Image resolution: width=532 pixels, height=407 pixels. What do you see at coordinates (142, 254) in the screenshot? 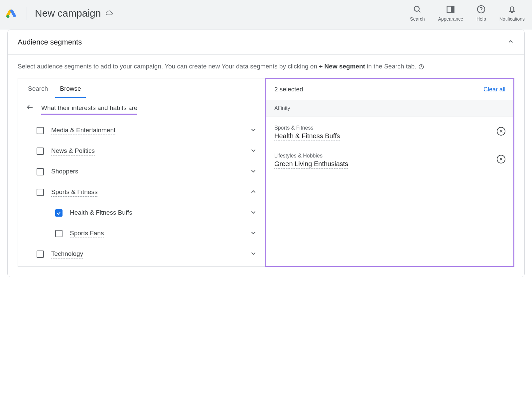
I see `browse-item: Technology` at bounding box center [142, 254].